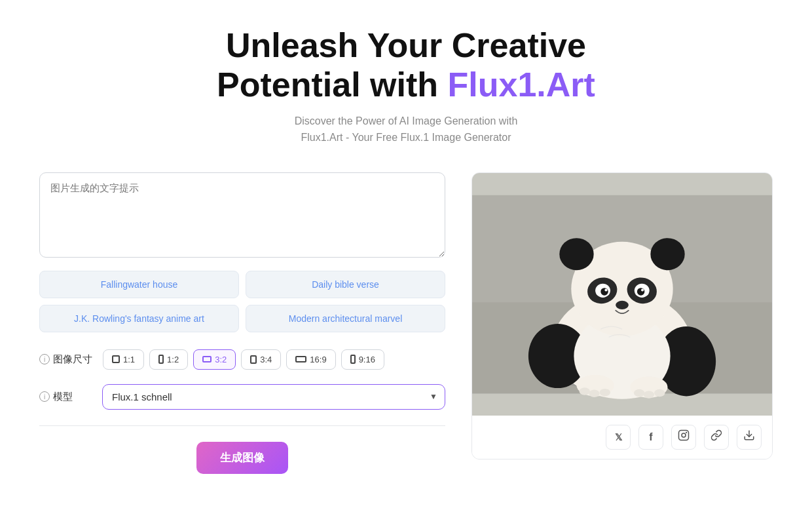 The image size is (812, 508). Describe the element at coordinates (346, 319) in the screenshot. I see `suggestion-chip-4: Modern architectural marvel` at that location.